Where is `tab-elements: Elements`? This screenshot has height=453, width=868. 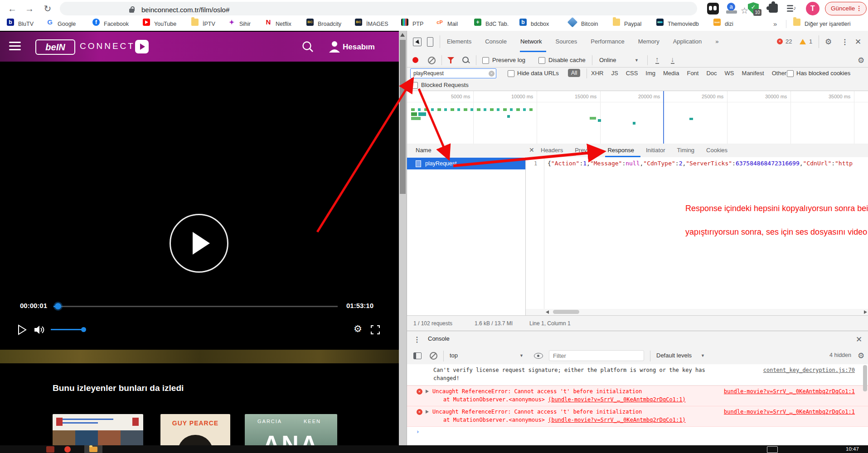
tab-elements: Elements is located at coordinates (459, 42).